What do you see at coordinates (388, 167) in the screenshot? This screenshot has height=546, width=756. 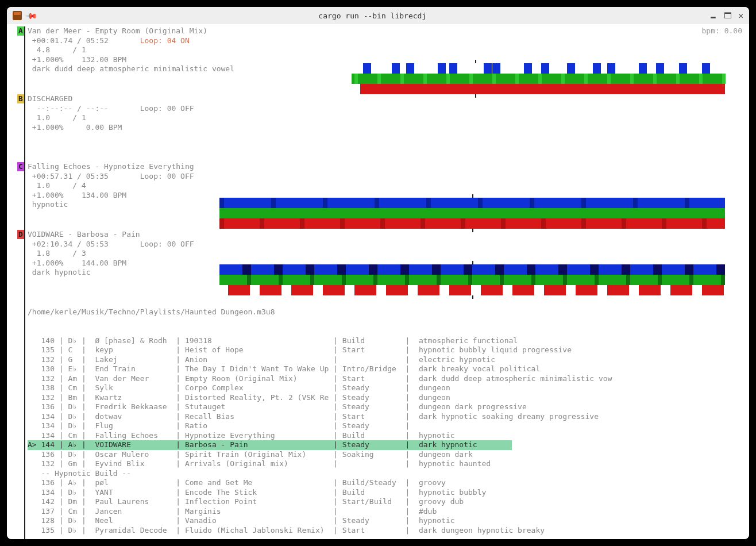 I see `deck-title: Falling Echoes - Hypnotize Everything` at bounding box center [388, 167].